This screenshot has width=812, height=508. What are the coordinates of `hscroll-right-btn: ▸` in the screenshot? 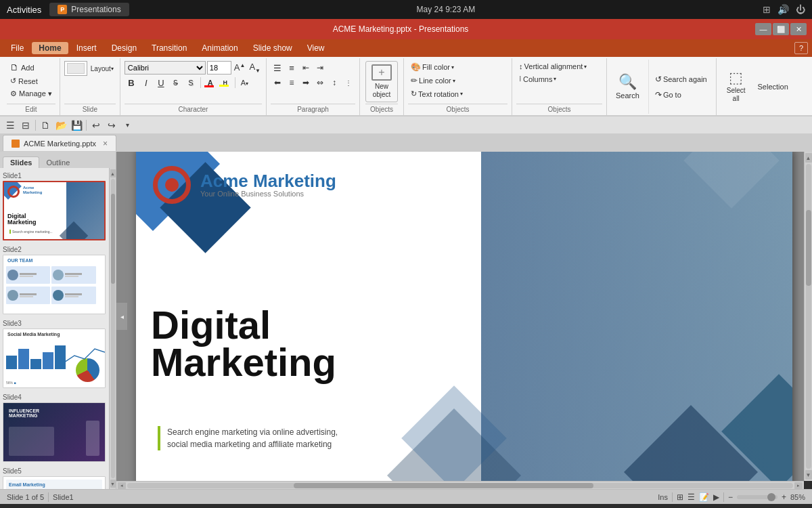 It's located at (798, 486).